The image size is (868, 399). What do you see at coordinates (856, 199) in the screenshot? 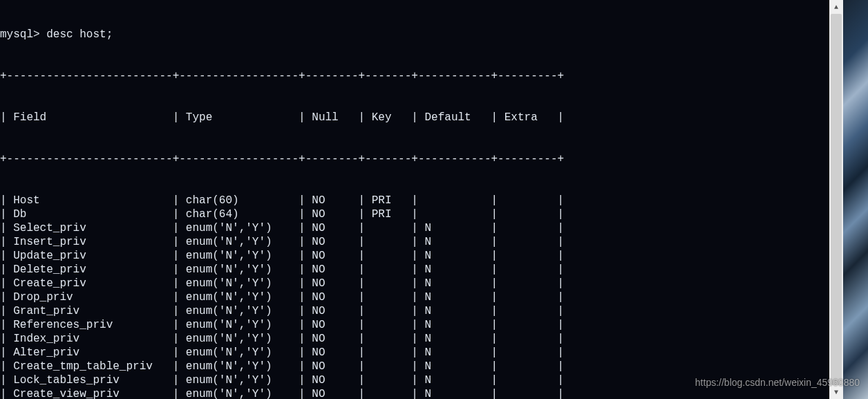
I see `desktop-wallpaper-strip` at bounding box center [856, 199].